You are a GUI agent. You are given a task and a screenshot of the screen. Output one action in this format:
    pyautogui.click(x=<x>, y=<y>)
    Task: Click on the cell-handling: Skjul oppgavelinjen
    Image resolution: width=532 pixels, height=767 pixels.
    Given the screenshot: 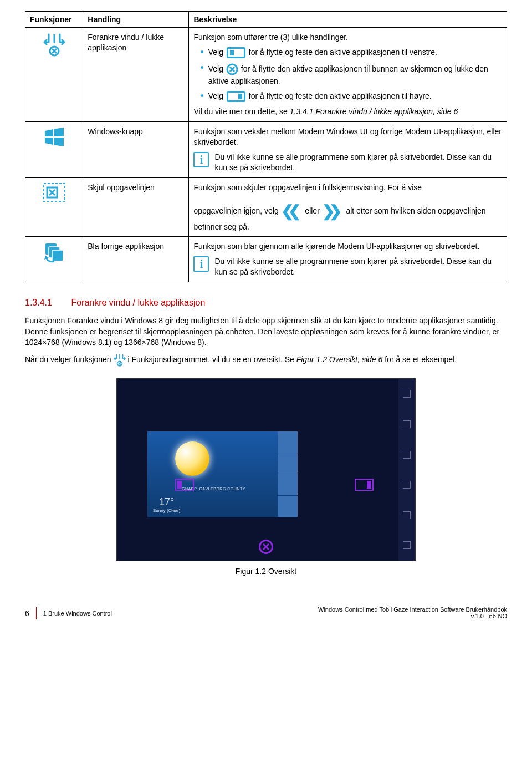 What is the action you would take?
    pyautogui.click(x=136, y=207)
    